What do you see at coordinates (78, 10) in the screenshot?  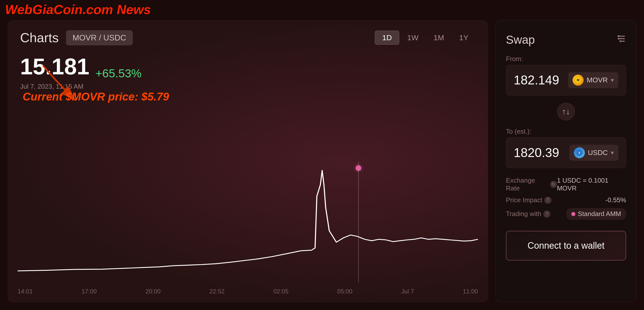 I see `site-header: WebGiaCoin.com News` at bounding box center [78, 10].